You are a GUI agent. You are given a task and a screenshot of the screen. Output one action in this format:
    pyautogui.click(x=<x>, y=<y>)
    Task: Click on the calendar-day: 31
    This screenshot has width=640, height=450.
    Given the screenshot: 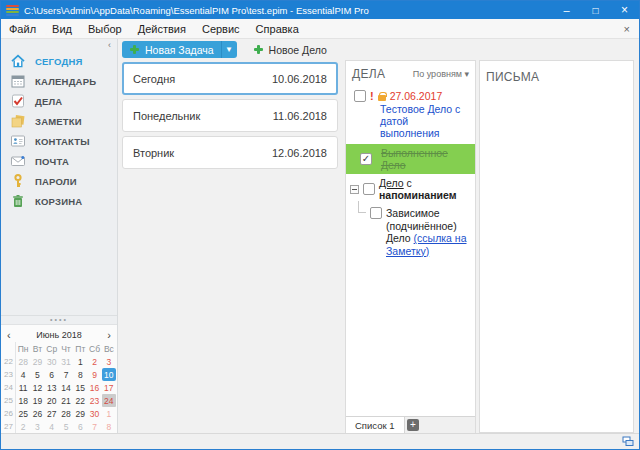 What is the action you would take?
    pyautogui.click(x=66, y=362)
    